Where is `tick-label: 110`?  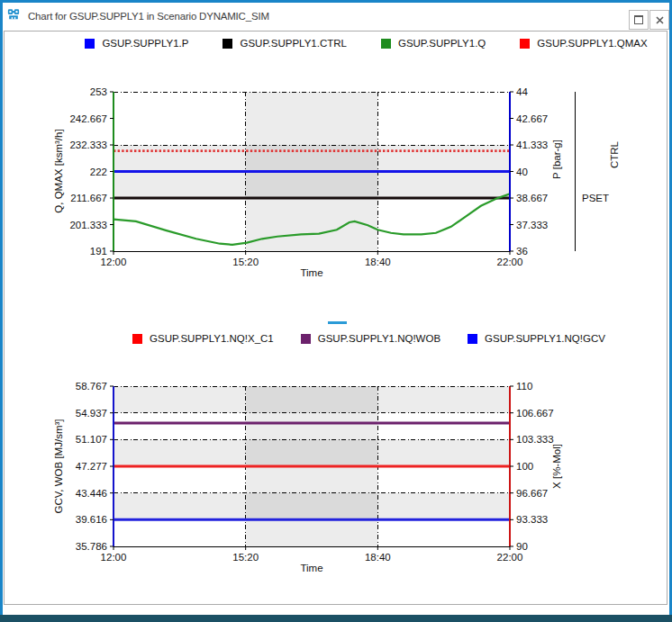 tick-label: 110 is located at coordinates (524, 386).